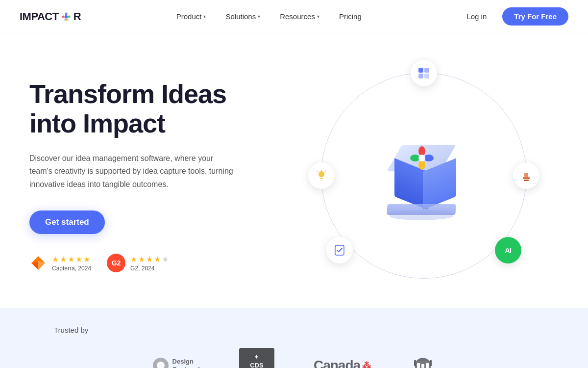 The width and height of the screenshot is (588, 368). Describe the element at coordinates (60, 263) in the screenshot. I see `capterra-rating: ★ ★ ★ ★ ★ Capterra, 2024` at that location.